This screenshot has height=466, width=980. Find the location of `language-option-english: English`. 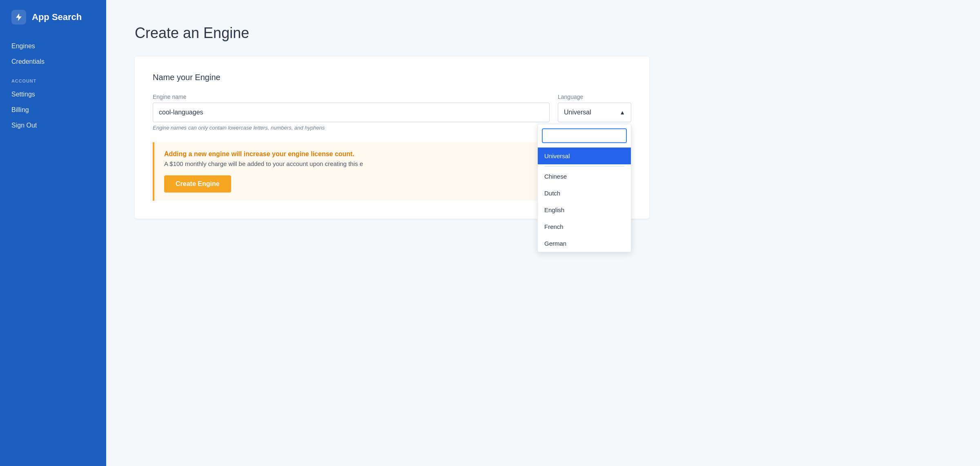

language-option-english: English is located at coordinates (584, 210).